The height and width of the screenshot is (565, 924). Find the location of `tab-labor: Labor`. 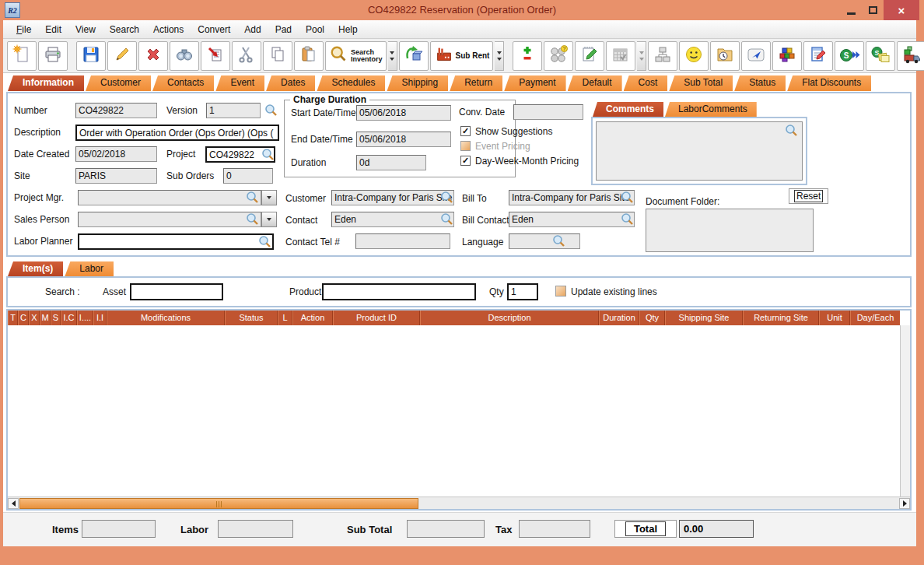

tab-labor: Labor is located at coordinates (89, 269).